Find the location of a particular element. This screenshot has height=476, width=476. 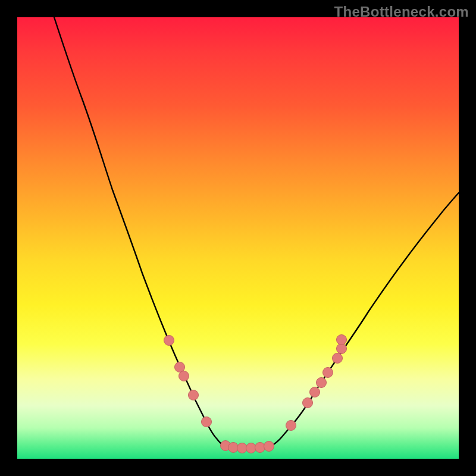

scatter-group is located at coordinates (256, 394).